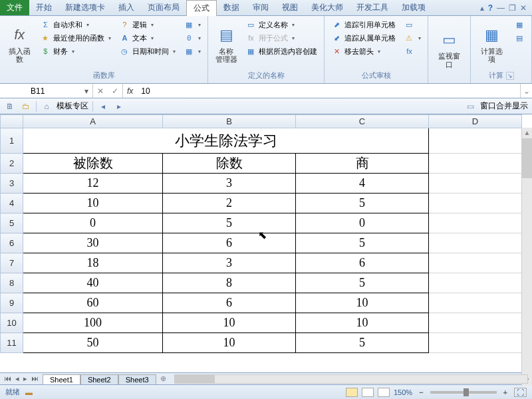 The height and width of the screenshot is (399, 532). I want to click on row-header-3: 3, so click(12, 184).